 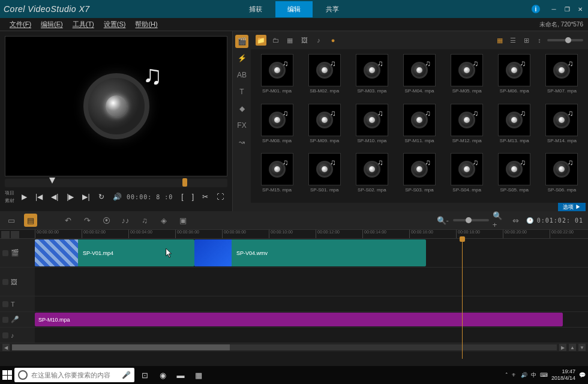 I want to click on sb-left: ◀, so click(x=6, y=347).